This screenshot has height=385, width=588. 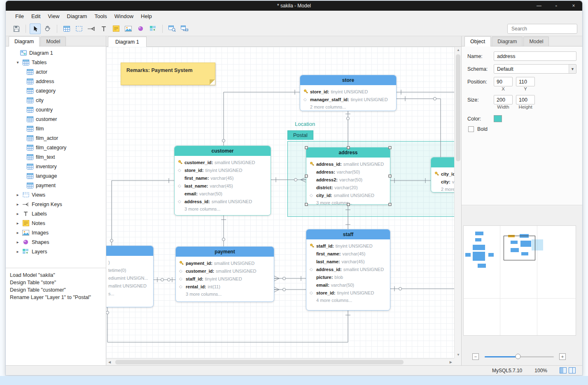 What do you see at coordinates (147, 16) in the screenshot?
I see `menu-help: Help` at bounding box center [147, 16].